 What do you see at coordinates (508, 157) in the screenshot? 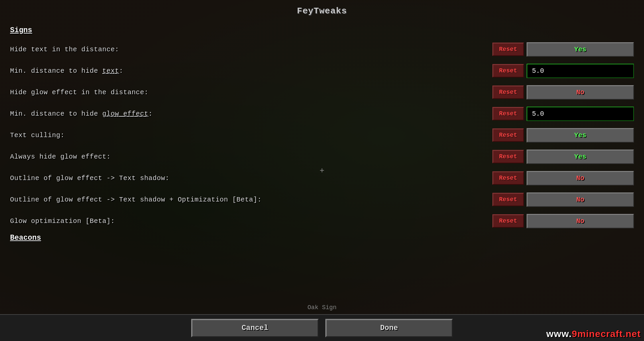
I see `reset-button-always-hide-glow: Reset` at bounding box center [508, 157].